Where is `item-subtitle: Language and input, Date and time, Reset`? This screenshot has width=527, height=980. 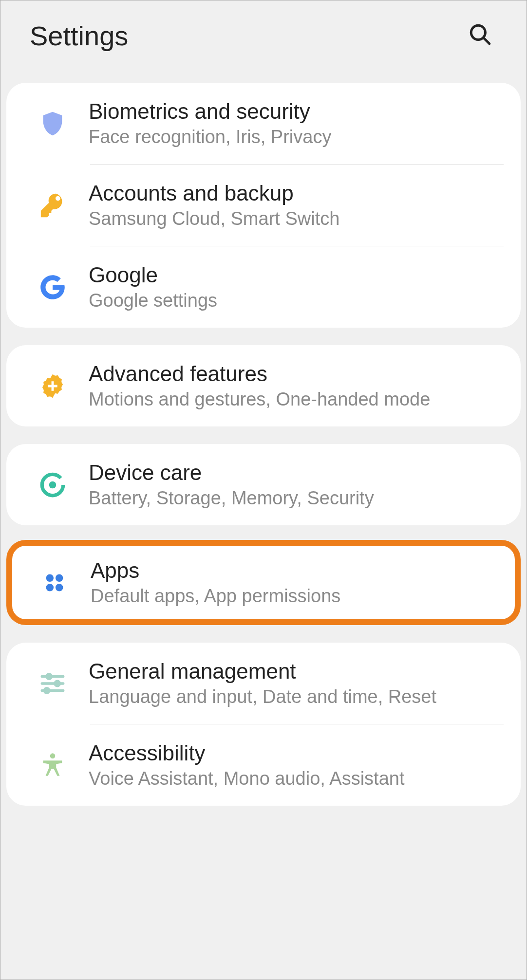 item-subtitle: Language and input, Date and time, Reset is located at coordinates (297, 697).